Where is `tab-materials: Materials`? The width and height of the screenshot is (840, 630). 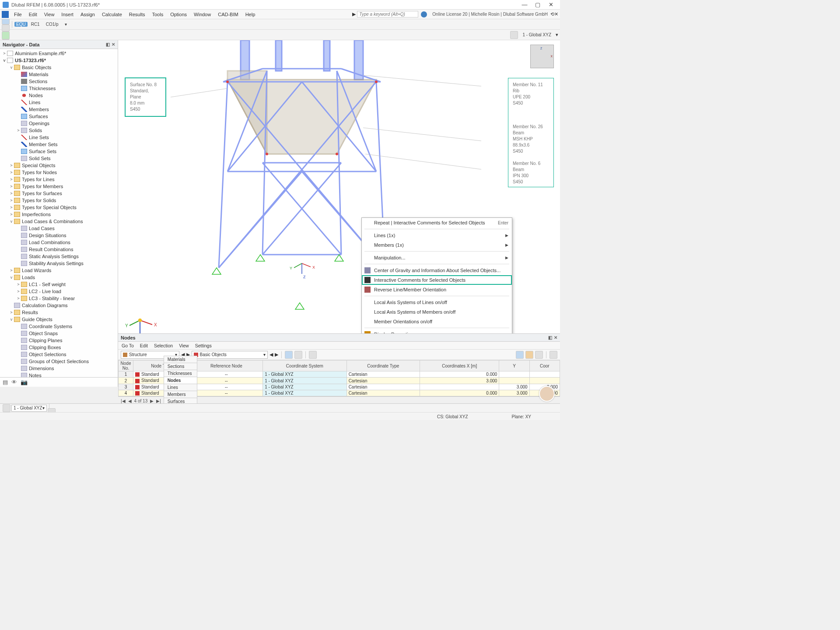 tab-materials: Materials is located at coordinates (180, 359).